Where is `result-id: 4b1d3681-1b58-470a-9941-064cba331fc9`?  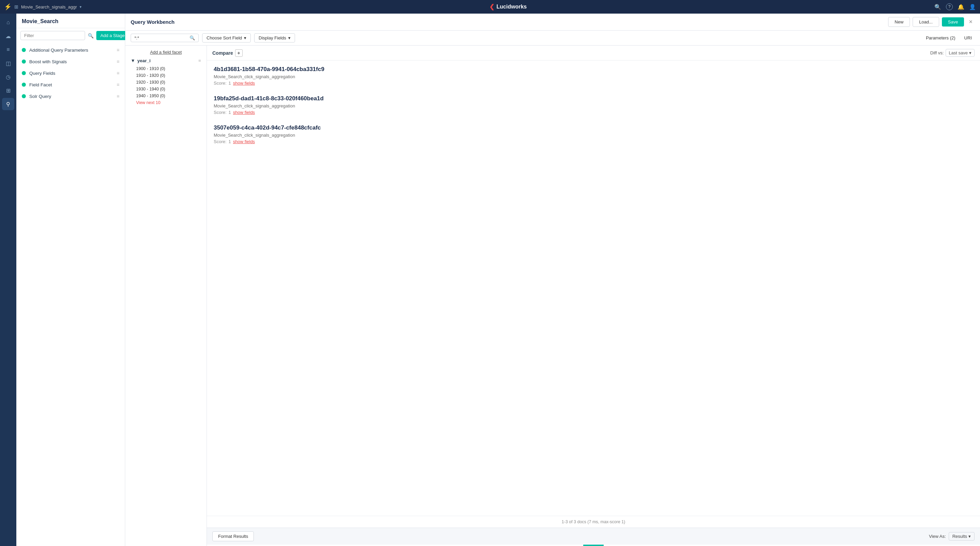 result-id: 4b1d3681-1b58-470a-9941-064cba331fc9 is located at coordinates (593, 69).